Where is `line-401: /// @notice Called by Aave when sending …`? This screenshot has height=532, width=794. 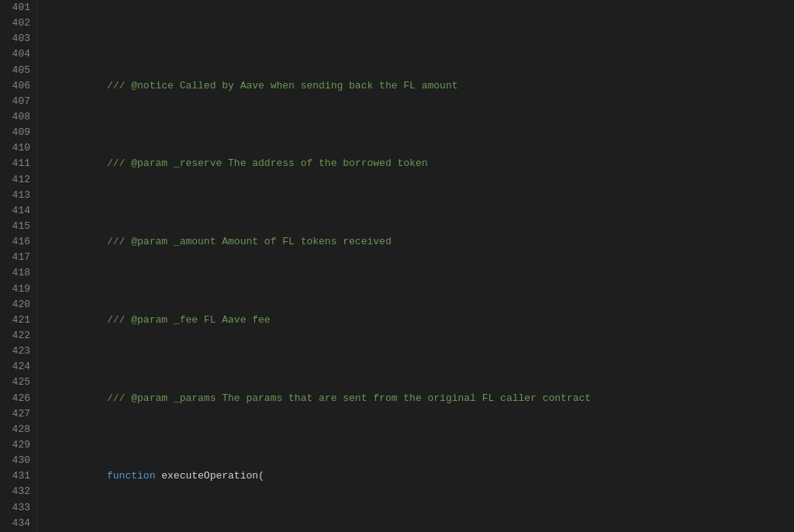 line-401: /// @notice Called by Aave when sending … is located at coordinates (420, 71).